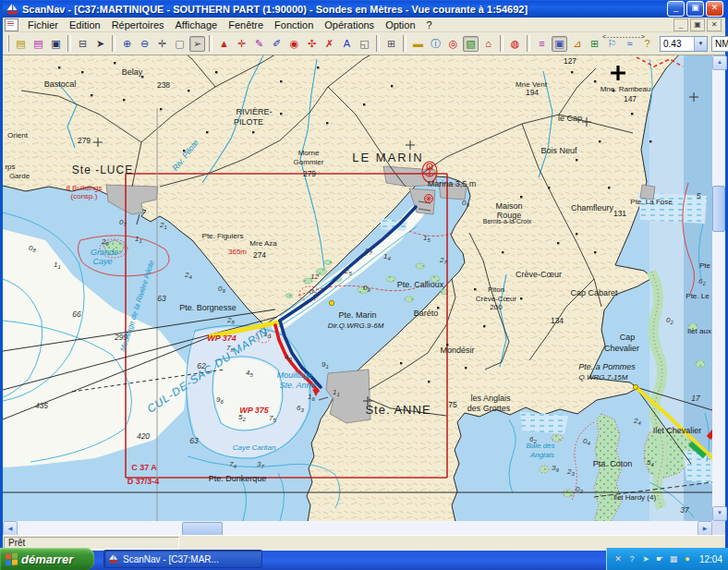 Image resolution: width=728 pixels, height=570 pixels. What do you see at coordinates (309, 163) in the screenshot?
I see `map-label: Gommier` at bounding box center [309, 163].